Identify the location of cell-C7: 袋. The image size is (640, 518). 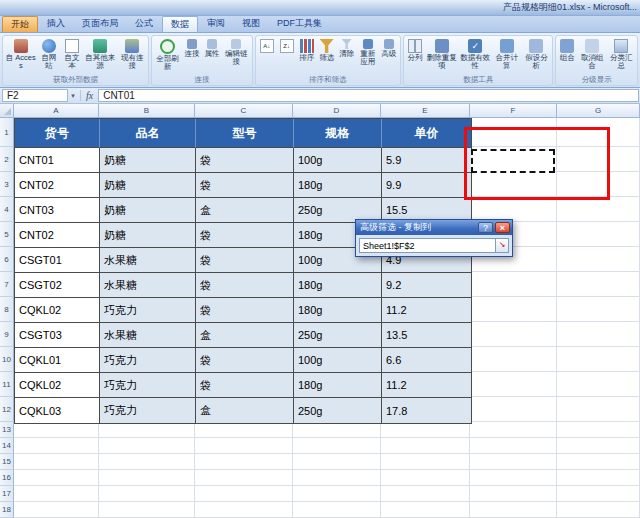
(245, 286).